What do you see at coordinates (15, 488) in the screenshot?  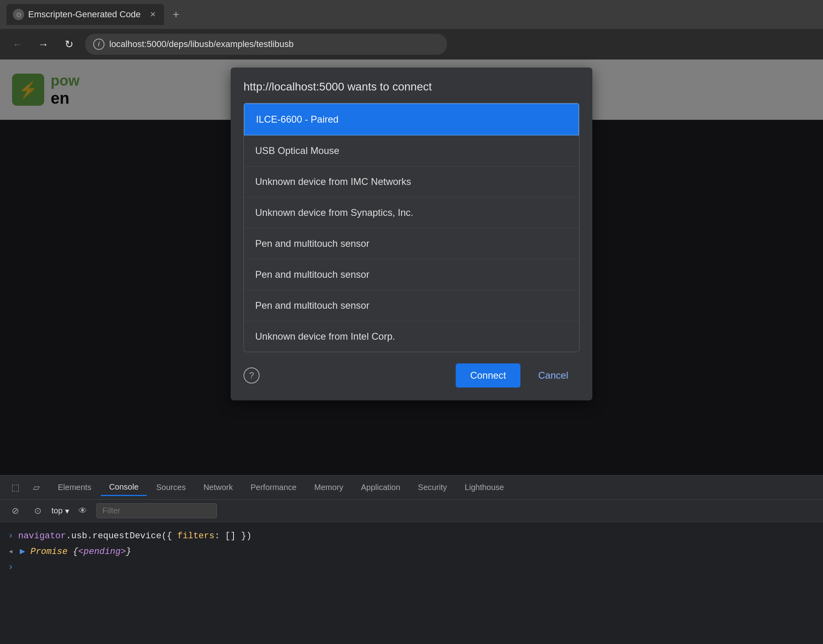 I see `inspect-element-button: ⬚` at bounding box center [15, 488].